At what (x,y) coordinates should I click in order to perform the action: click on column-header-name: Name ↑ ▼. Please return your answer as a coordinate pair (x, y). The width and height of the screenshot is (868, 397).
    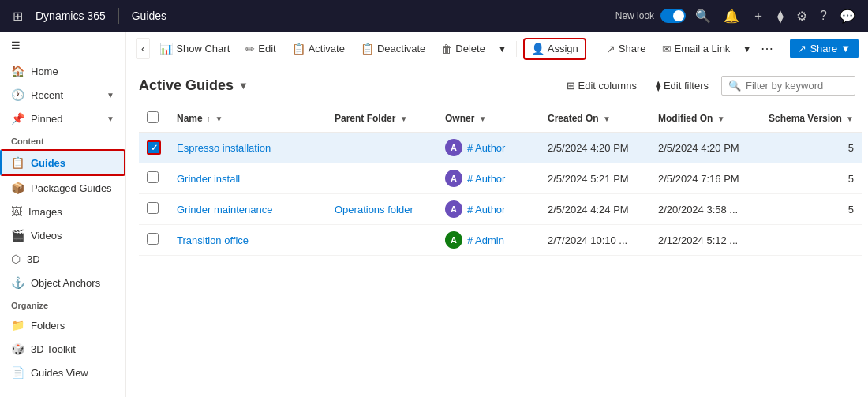
    Looking at the image, I should click on (248, 118).